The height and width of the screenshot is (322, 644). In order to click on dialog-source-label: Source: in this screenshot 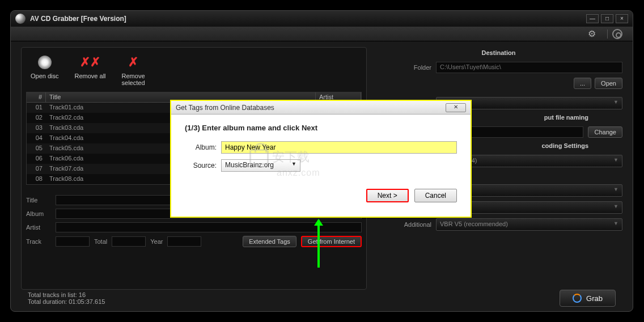, I will do `click(201, 166)`.